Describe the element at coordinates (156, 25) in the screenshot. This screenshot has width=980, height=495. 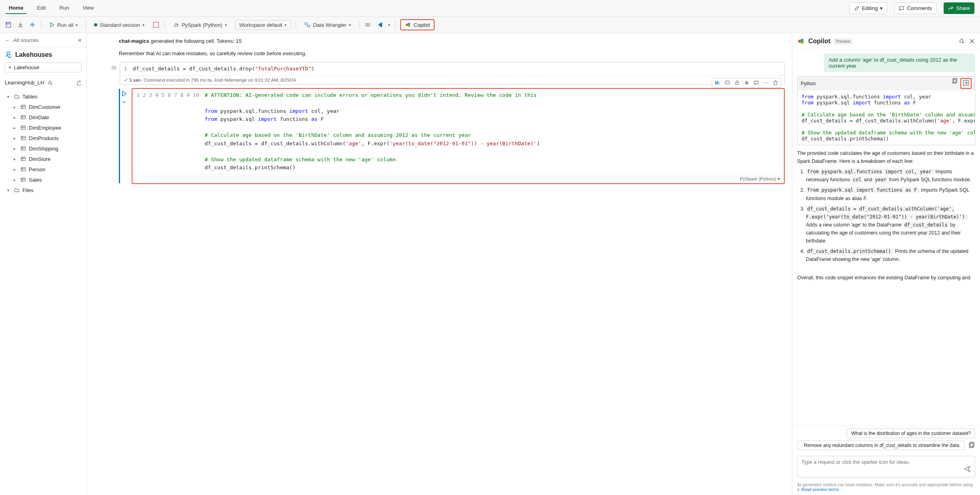
I see `stop-button` at that location.